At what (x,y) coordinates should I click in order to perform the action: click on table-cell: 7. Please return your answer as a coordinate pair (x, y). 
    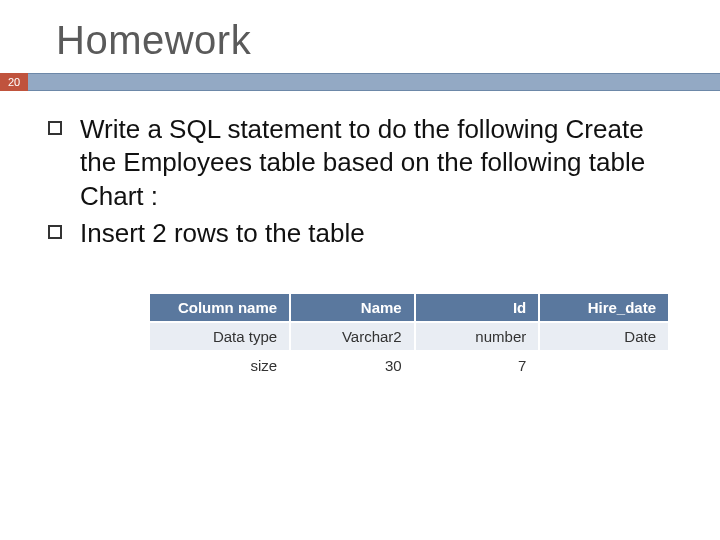
    Looking at the image, I should click on (478, 365).